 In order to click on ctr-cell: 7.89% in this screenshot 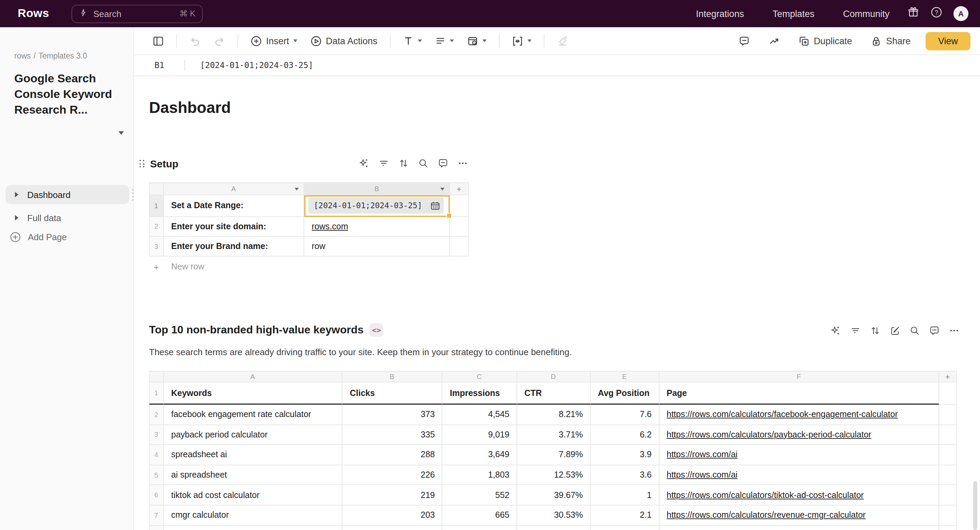, I will do `click(554, 455)`.